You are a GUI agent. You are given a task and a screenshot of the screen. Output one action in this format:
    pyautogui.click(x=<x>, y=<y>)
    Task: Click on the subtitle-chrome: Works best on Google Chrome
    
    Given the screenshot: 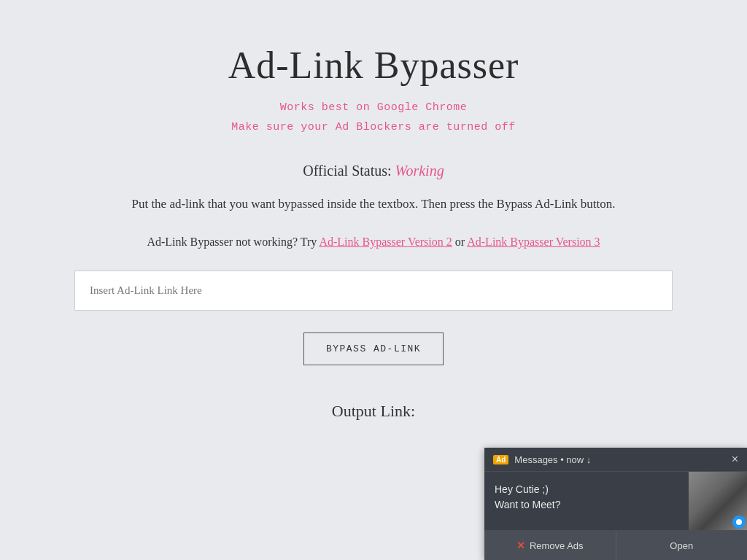 What is the action you would take?
    pyautogui.click(x=374, y=108)
    